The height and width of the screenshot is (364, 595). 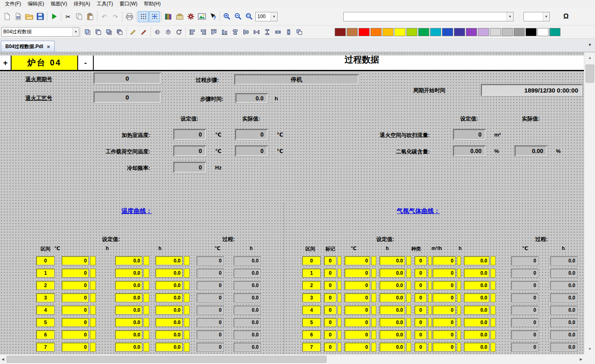 I want to click on menu-window: 窗口(W), so click(x=128, y=4).